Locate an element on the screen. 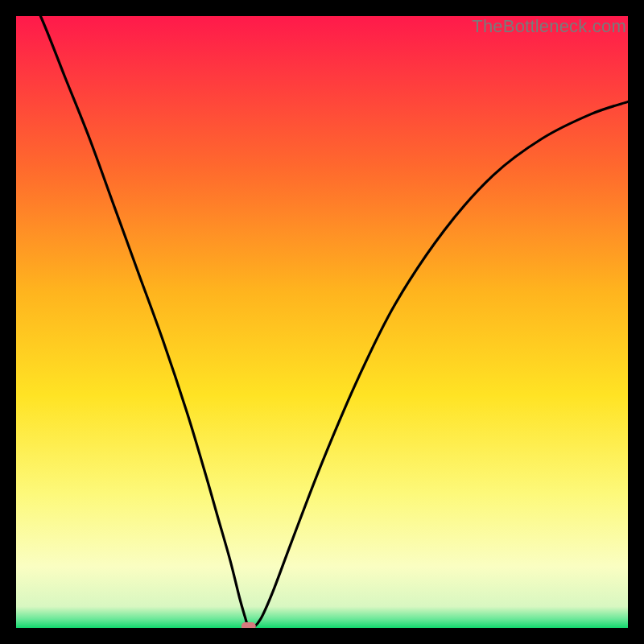 This screenshot has width=644, height=644. minimum-marker is located at coordinates (249, 625).